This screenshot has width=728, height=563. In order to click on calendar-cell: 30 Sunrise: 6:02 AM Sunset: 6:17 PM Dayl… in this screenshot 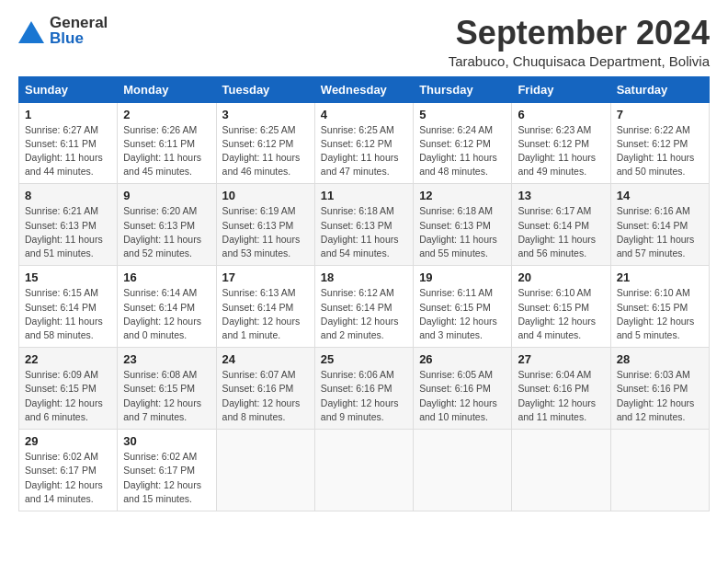, I will do `click(167, 471)`.